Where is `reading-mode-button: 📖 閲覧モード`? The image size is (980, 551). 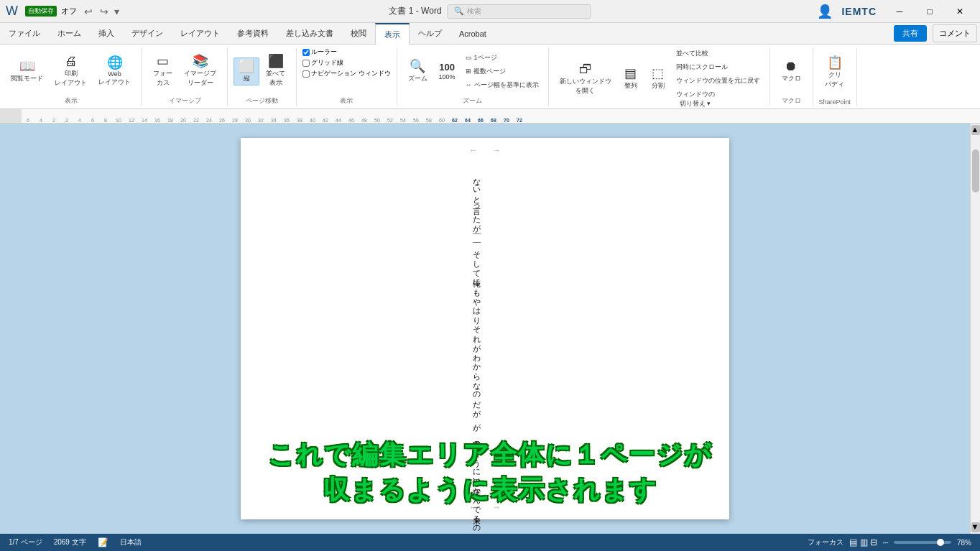
reading-mode-button: 📖 閲覧モード is located at coordinates (27, 72).